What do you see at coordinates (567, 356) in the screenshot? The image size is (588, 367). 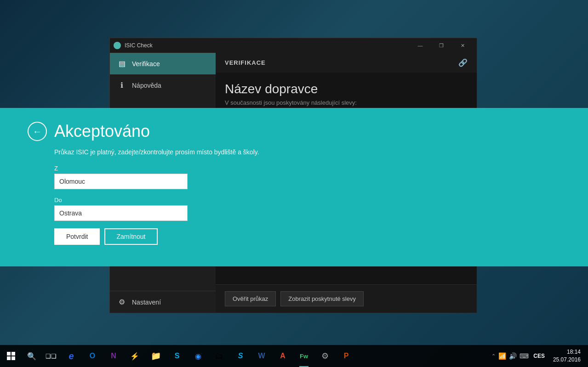 I see `clock: 18:14 25.07.2016` at bounding box center [567, 356].